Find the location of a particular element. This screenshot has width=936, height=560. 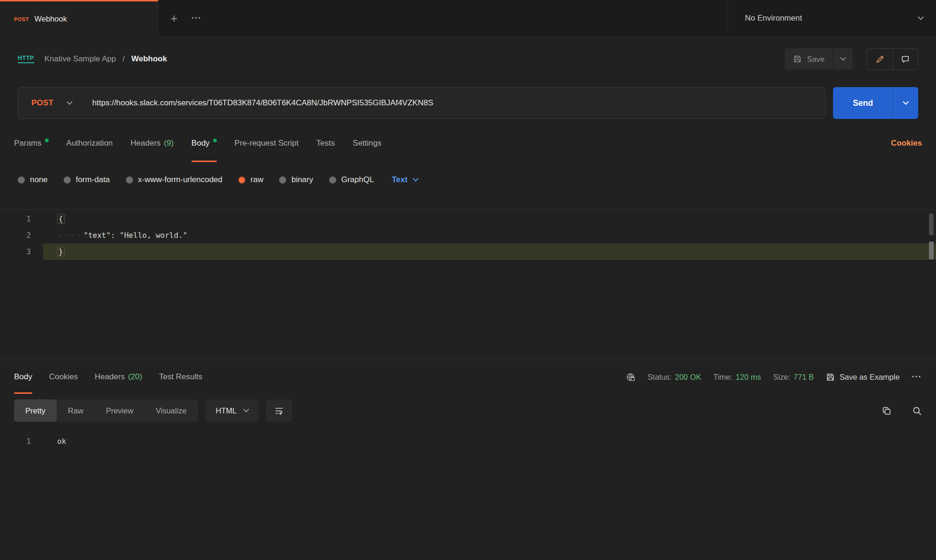

url-input is located at coordinates (459, 103).